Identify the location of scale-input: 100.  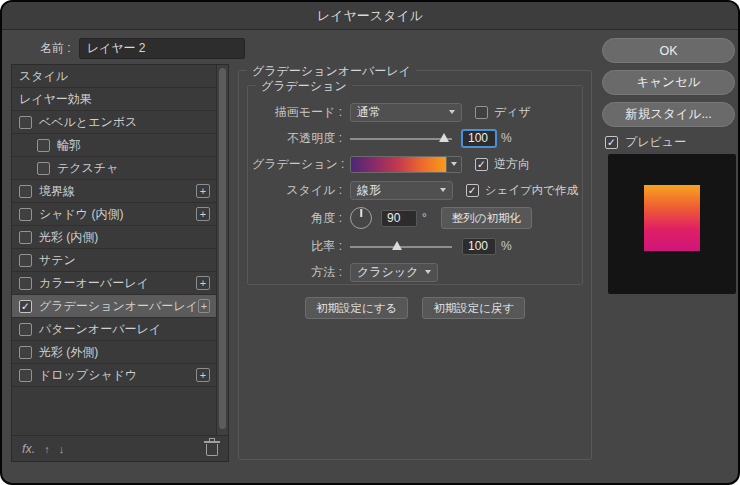
(479, 246).